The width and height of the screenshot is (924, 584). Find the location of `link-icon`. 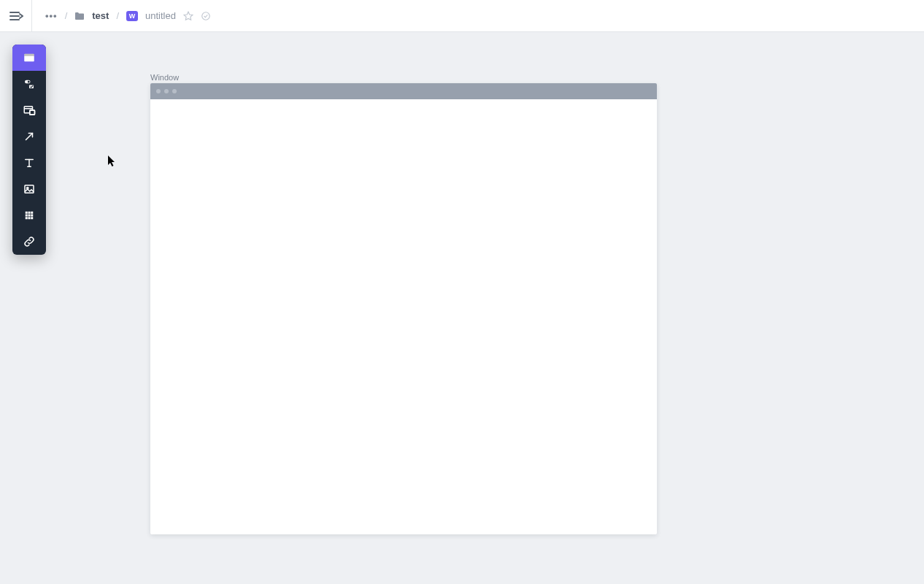

link-icon is located at coordinates (29, 242).